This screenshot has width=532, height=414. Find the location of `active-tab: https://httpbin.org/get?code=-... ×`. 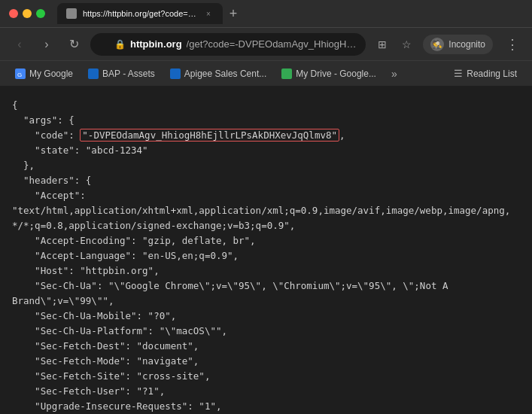

active-tab: https://httpbin.org/get?code=-... × is located at coordinates (140, 14).